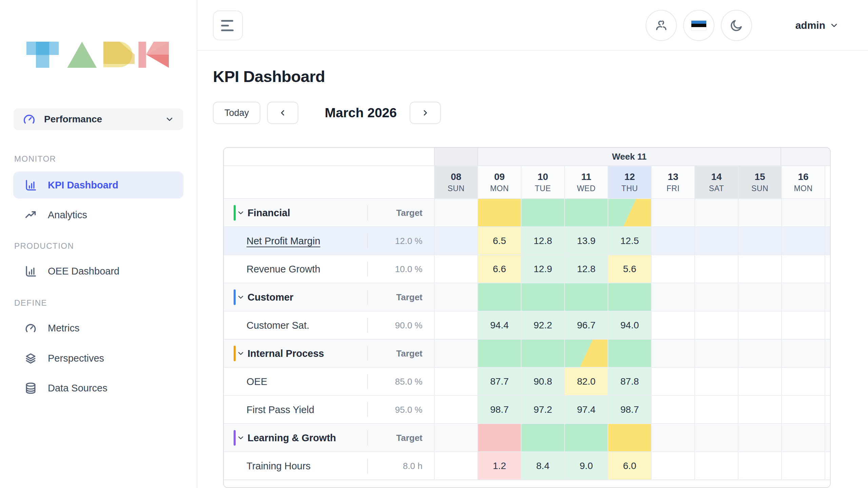 The height and width of the screenshot is (488, 868). Describe the element at coordinates (699, 25) in the screenshot. I see `language-button` at that location.